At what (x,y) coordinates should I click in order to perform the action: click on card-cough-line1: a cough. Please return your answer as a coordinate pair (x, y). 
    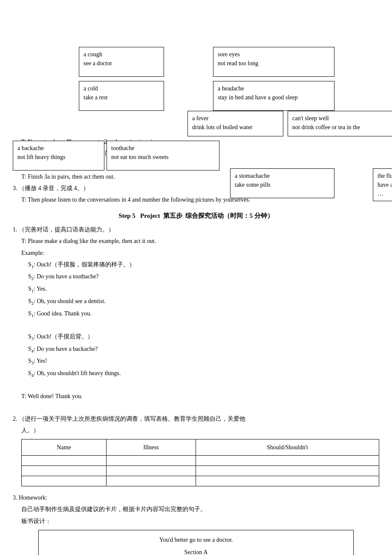
    Looking at the image, I should click on (121, 55).